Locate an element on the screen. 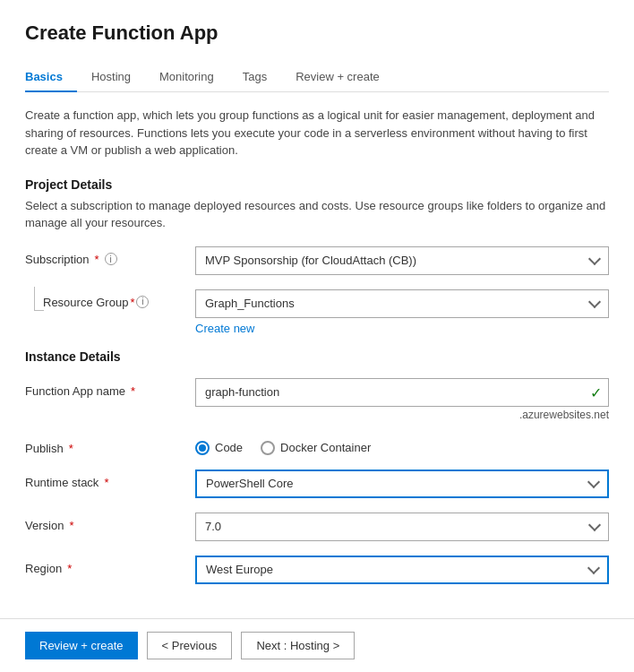 Image resolution: width=634 pixels, height=672 pixels. domain-suffix: .azurewebsites.net is located at coordinates (402, 415).